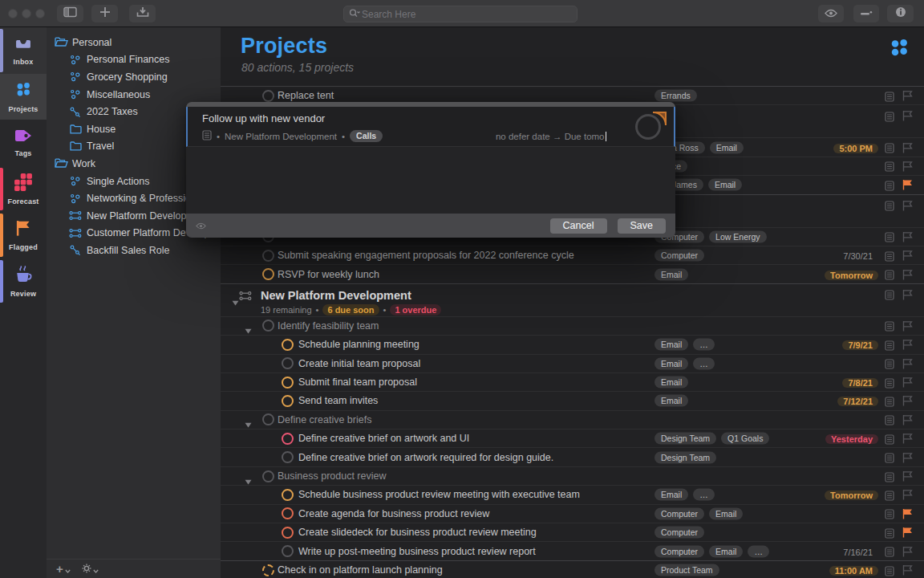 This screenshot has width=924, height=578. Describe the element at coordinates (23, 51) in the screenshot. I see `rail-item-inbox: Inbox` at that location.